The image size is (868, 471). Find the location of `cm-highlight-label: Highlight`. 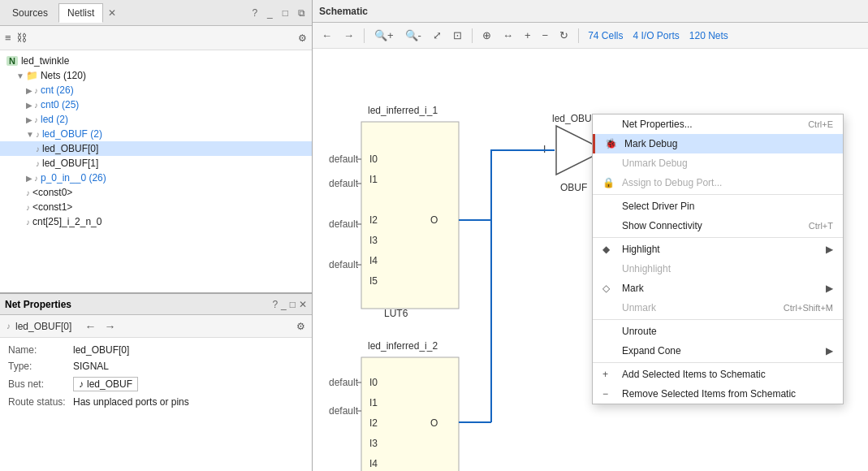

cm-highlight-label: Highlight is located at coordinates (641, 249).